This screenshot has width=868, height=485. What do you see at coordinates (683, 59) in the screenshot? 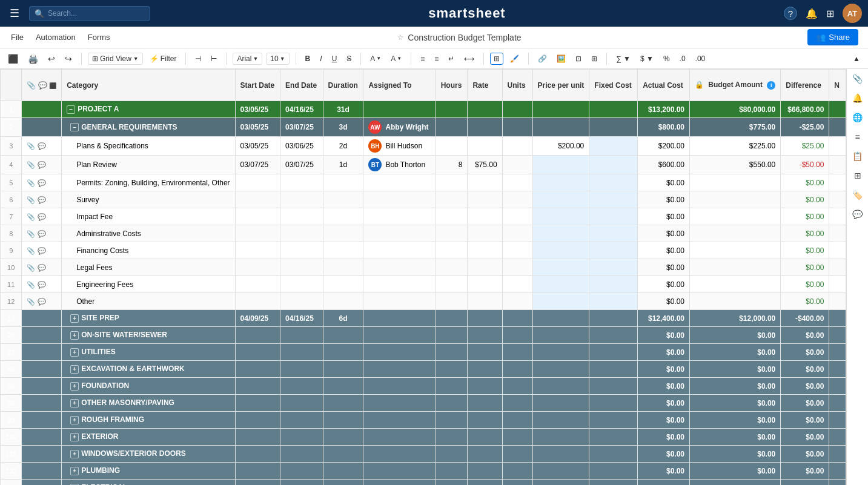
I see `decimal-dec-button: .0` at bounding box center [683, 59].